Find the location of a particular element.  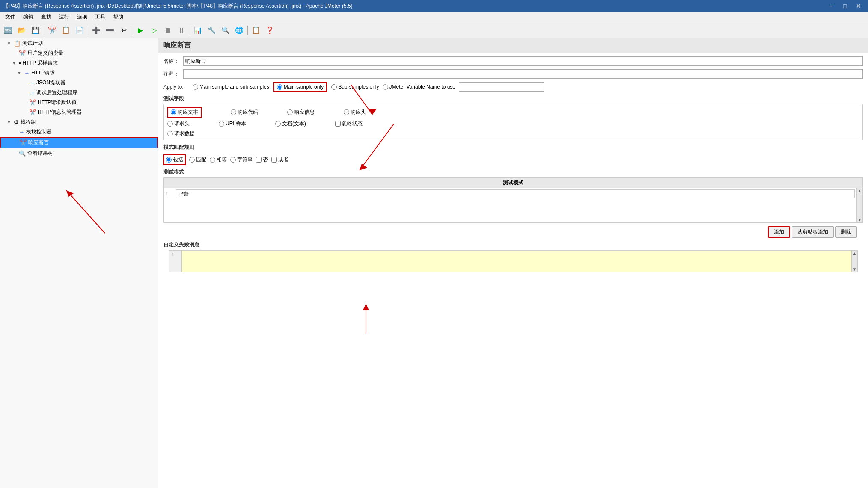

test-field-resp-code: 响应代码 is located at coordinates (244, 112).